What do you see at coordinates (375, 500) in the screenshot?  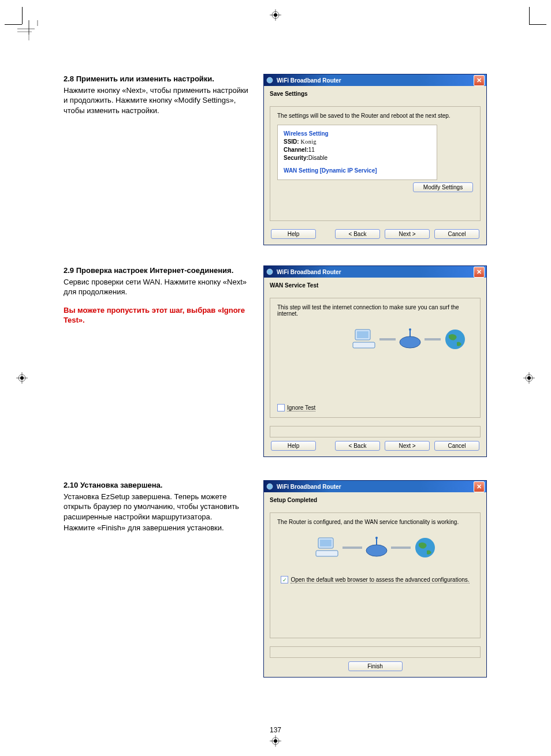 I see `dialog-section-title: Setup Completed` at bounding box center [375, 500].